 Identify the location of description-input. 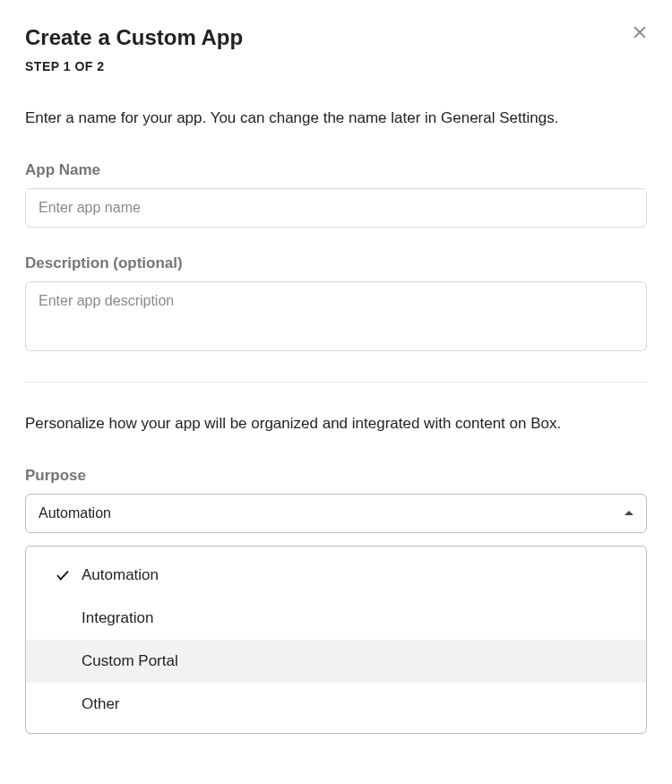
(336, 316).